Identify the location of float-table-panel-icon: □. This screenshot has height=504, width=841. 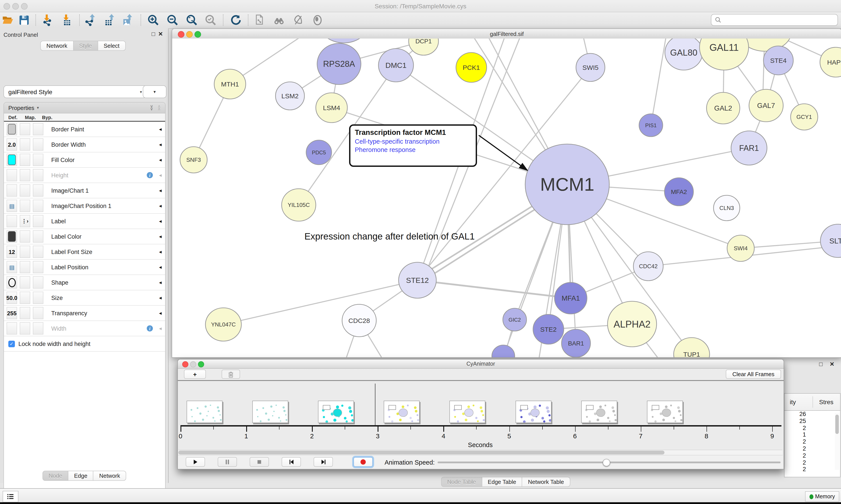
(821, 364).